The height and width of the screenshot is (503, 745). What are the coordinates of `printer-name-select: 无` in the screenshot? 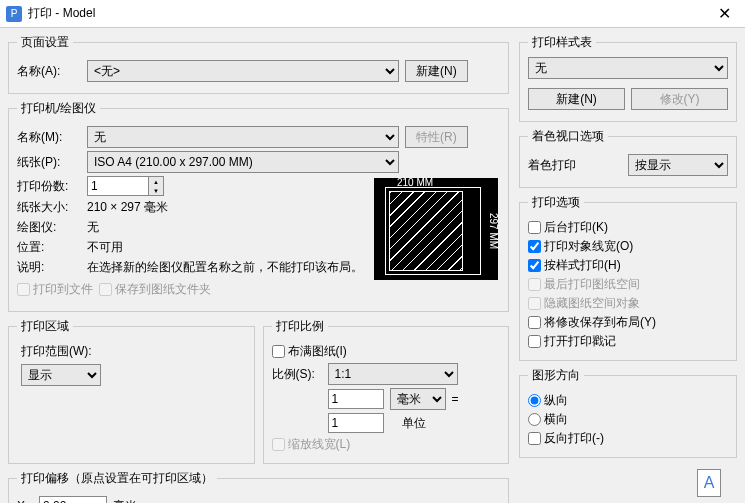 It's located at (243, 137).